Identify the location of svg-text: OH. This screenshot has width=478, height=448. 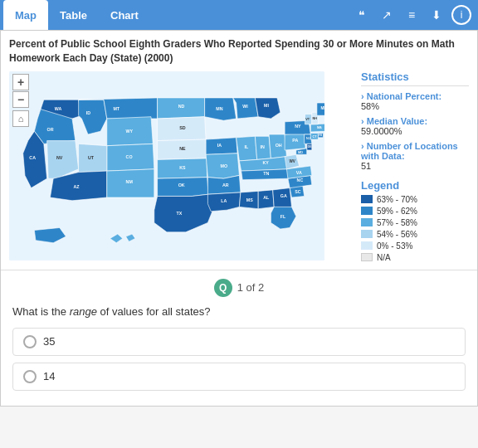
(279, 145).